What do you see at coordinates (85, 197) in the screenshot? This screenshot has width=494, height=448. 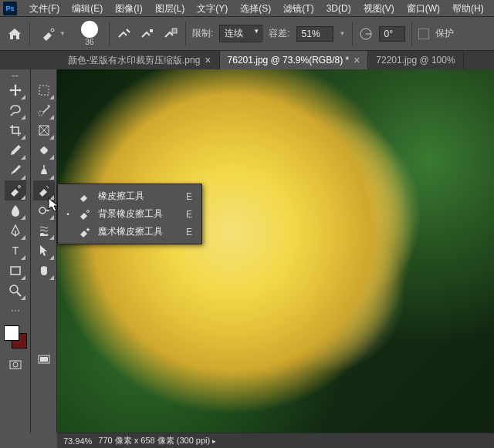 I see `eraser-icon` at bounding box center [85, 197].